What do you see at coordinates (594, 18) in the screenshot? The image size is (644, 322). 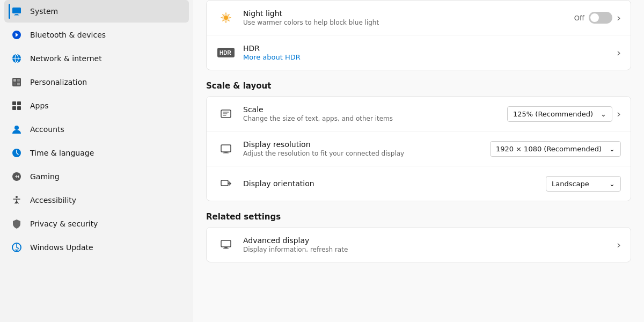 I see `toggle-night-light: Off` at bounding box center [594, 18].